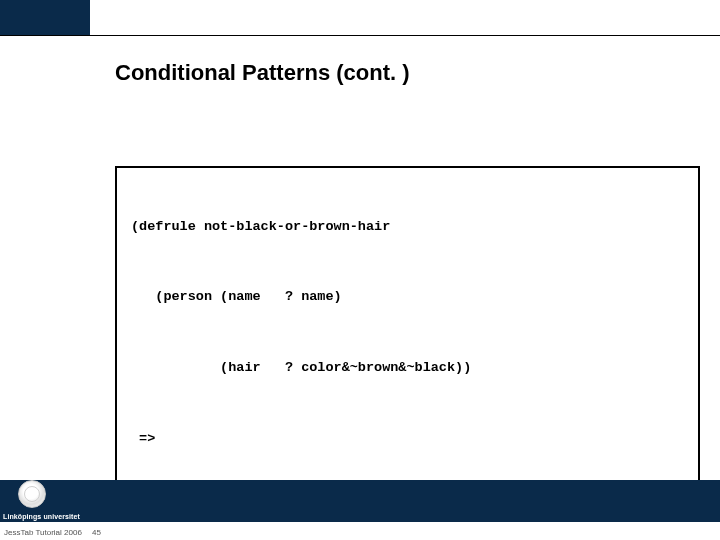 Image resolution: width=720 pixels, height=540 pixels. What do you see at coordinates (360, 531) in the screenshot?
I see `footer: JessTab Tutorial 2006 45` at bounding box center [360, 531].